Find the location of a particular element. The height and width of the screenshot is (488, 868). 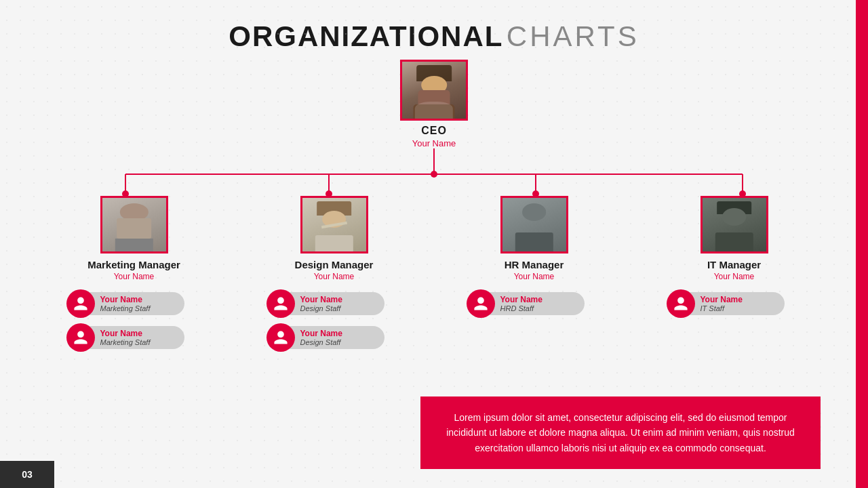

manager-role-design: Design Manager is located at coordinates (334, 264).